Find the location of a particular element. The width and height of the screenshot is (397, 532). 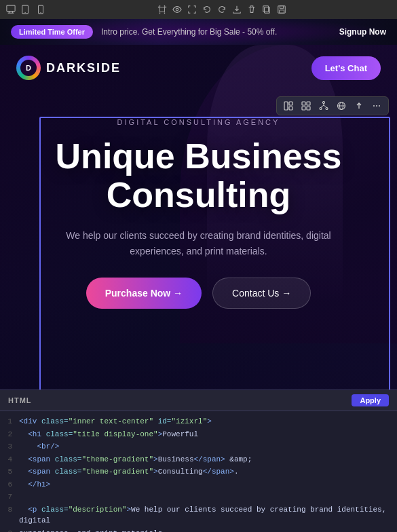

logo-letter: D is located at coordinates (29, 68).